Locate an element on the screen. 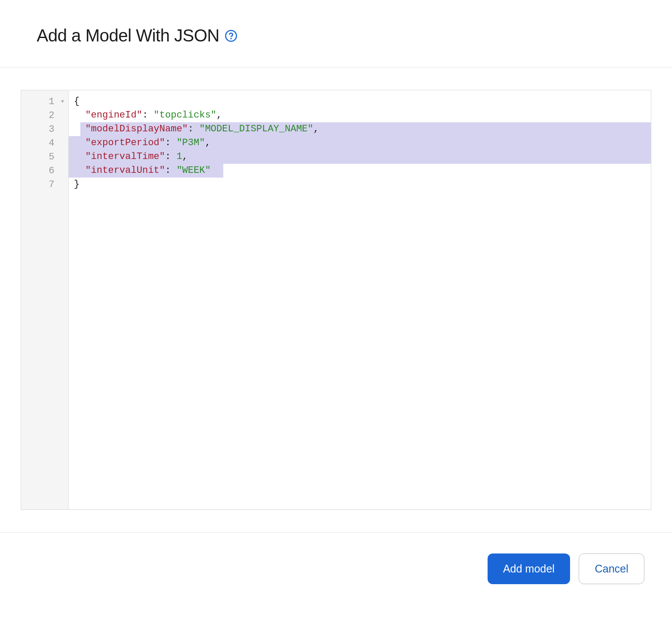  code-content: "modelDisplayName": "MODEL_DISPLAY_NAME"… is located at coordinates (197, 129).